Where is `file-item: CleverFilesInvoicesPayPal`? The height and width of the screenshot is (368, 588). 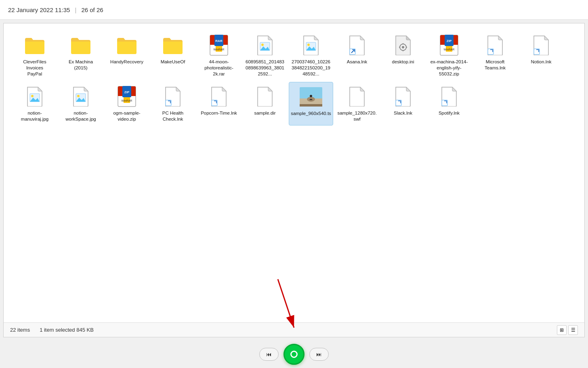 file-item: CleverFilesInvoicesPayPal is located at coordinates (35, 56).